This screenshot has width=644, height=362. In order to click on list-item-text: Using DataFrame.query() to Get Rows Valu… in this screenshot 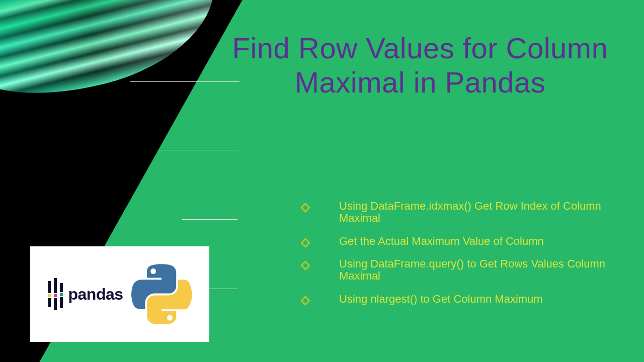, I will do `click(476, 270)`.